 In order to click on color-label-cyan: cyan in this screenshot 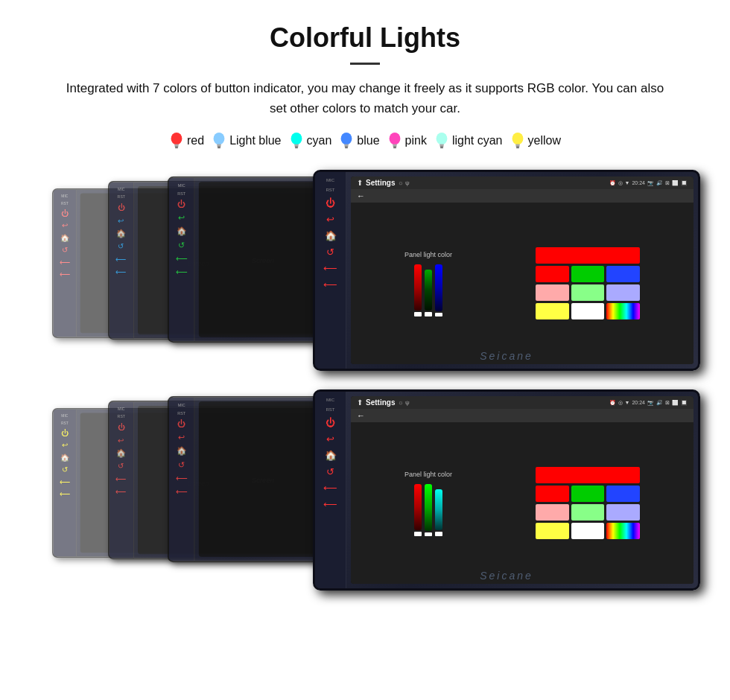, I will do `click(320, 141)`.